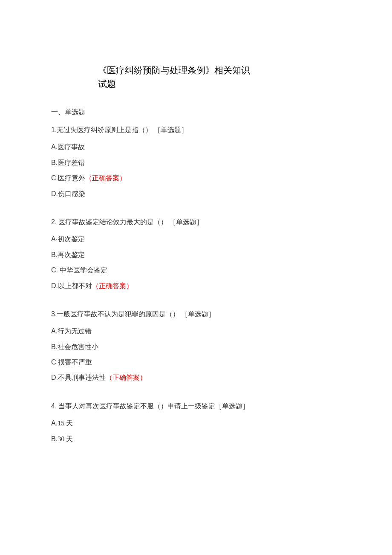  Describe the element at coordinates (71, 255) in the screenshot. I see `option-text: 再次鉴定` at that location.